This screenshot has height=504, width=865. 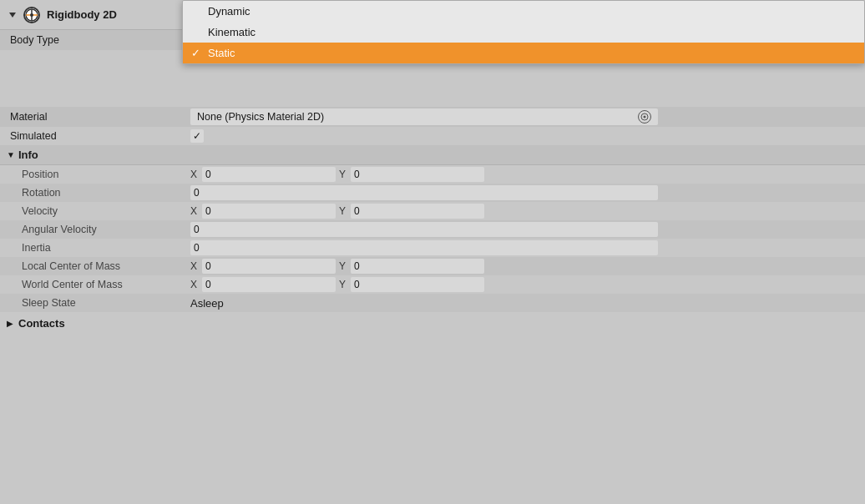 What do you see at coordinates (524, 193) in the screenshot?
I see `rotation-value` at bounding box center [524, 193].